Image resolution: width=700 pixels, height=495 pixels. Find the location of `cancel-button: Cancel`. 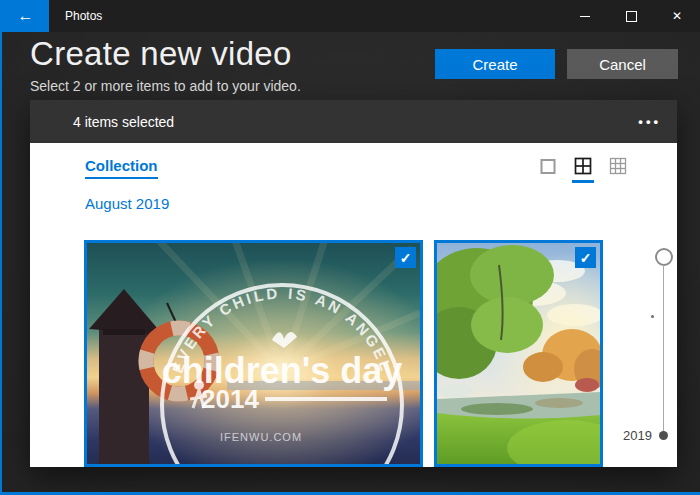

cancel-button: Cancel is located at coordinates (622, 64).